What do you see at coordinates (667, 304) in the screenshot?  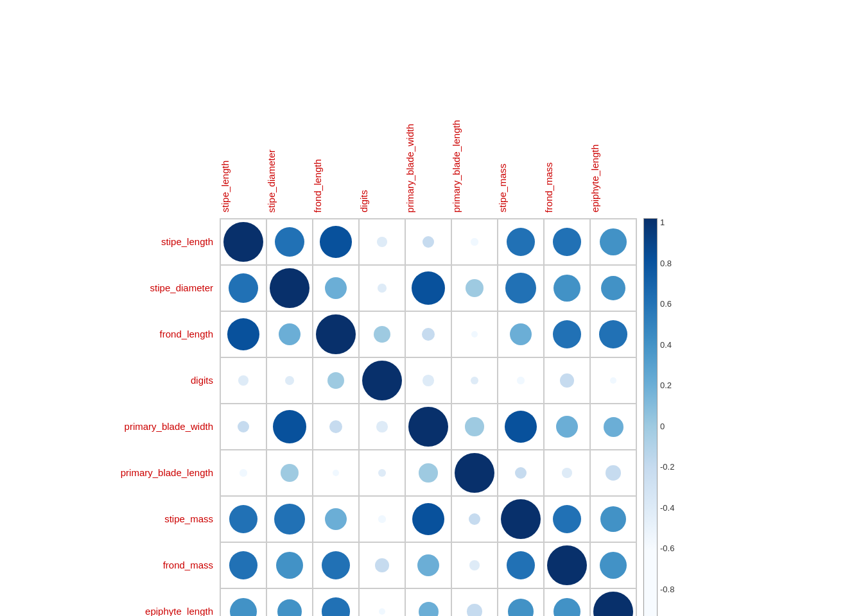 I see `colorbar-tick-2: 0.6` at bounding box center [667, 304].